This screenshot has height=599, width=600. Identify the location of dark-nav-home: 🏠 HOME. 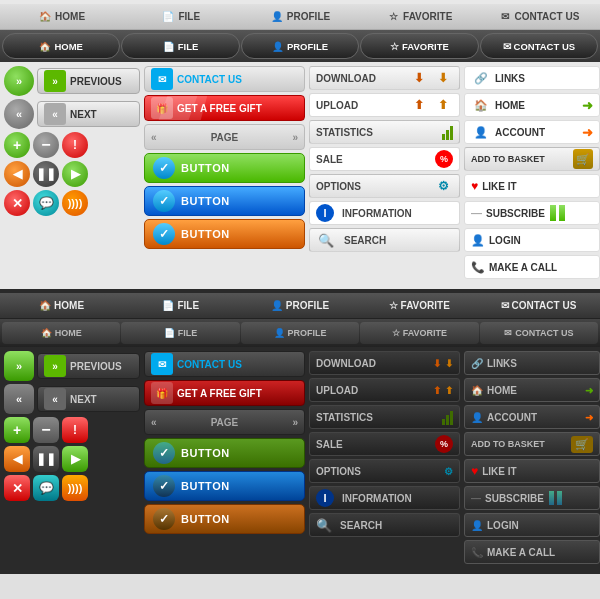
(62, 306).